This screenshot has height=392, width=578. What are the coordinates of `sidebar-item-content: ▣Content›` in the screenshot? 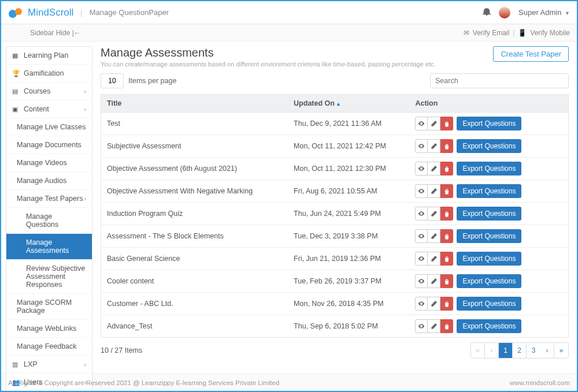 It's located at (49, 110).